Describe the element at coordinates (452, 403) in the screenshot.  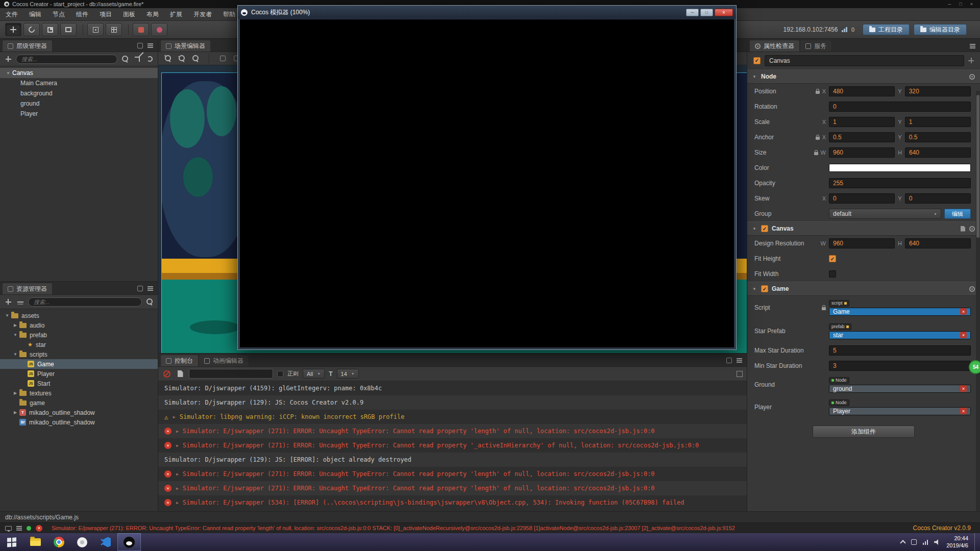
I see `log-row: Simulator: D/jswrapper (129): JS: Cocos …` at that location.